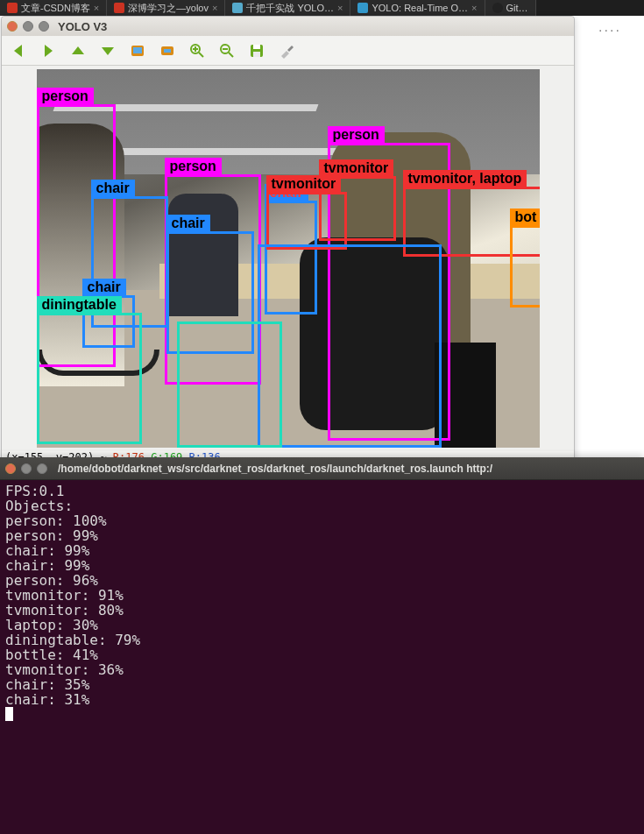 The height and width of the screenshot is (834, 644). Describe the element at coordinates (322, 610) in the screenshot. I see `terminal-line: tvmonitor: 80%` at that location.